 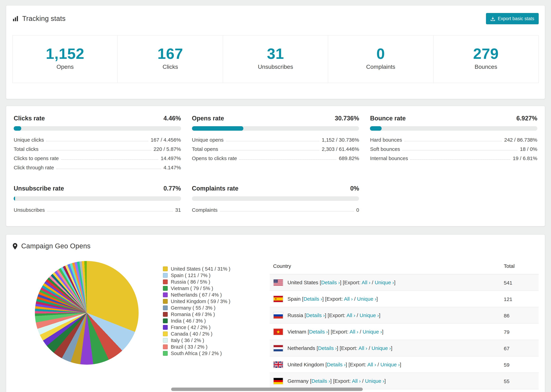 What do you see at coordinates (15, 246) in the screenshot?
I see `map-pin-icon` at bounding box center [15, 246].